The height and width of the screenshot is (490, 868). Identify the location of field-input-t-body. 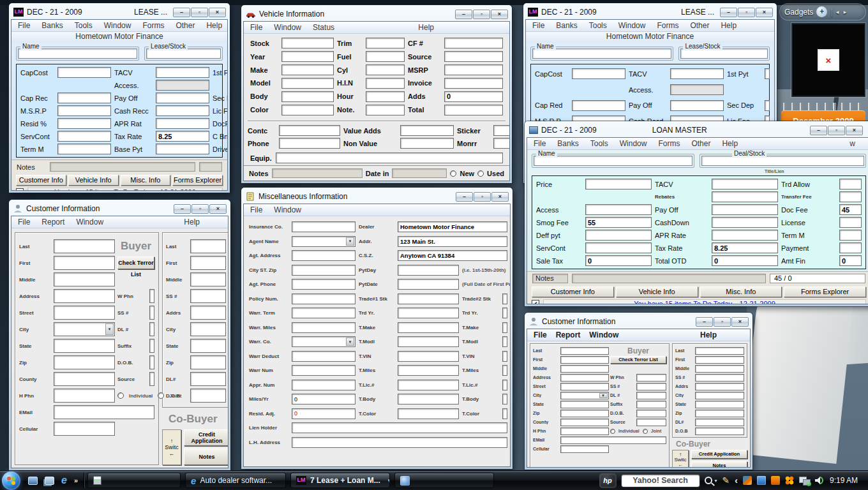
(428, 399).